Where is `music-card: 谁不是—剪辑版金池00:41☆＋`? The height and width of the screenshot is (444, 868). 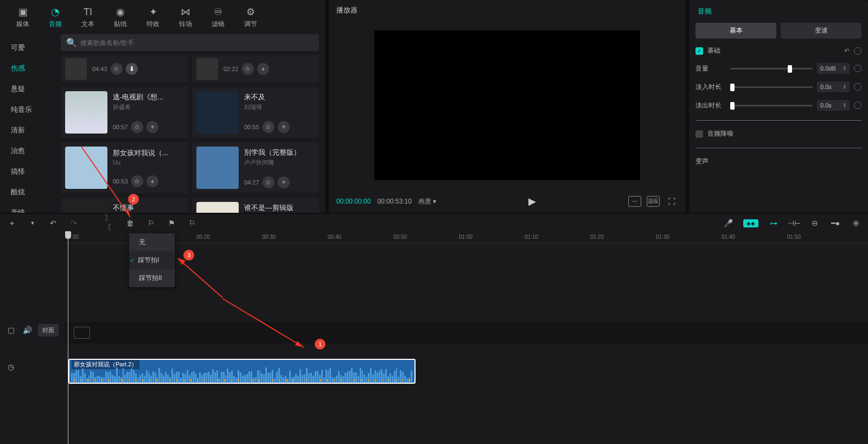 music-card: 谁不是—剪辑版金池00:41☆＋ is located at coordinates (256, 205).